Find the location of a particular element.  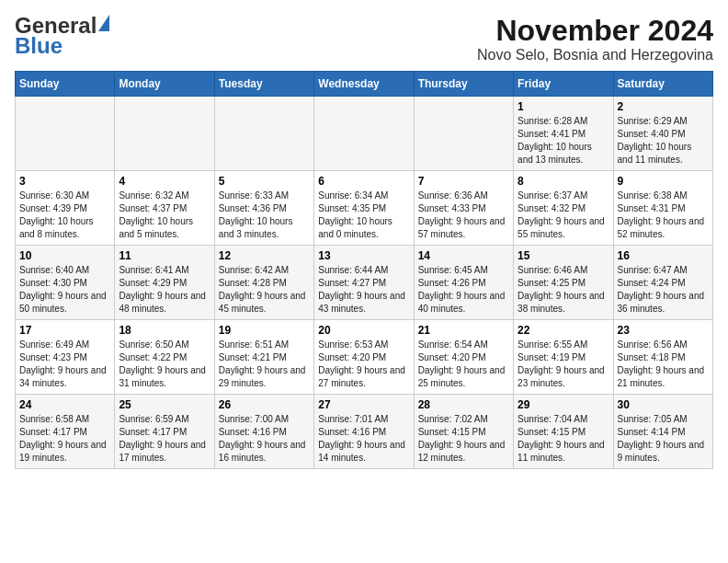

day-info: Sunrise: 6:47 AM Sunset: 4:24 PM Dayligh… is located at coordinates (664, 290).